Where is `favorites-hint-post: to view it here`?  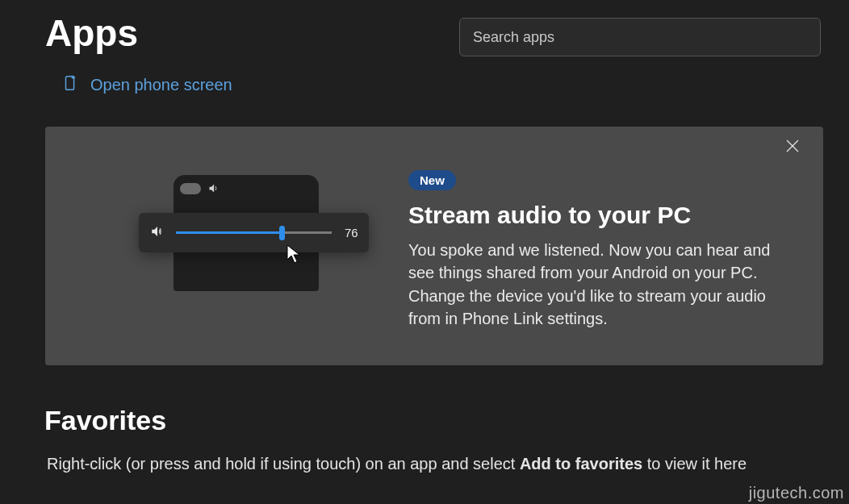 favorites-hint-post: to view it here is located at coordinates (694, 464).